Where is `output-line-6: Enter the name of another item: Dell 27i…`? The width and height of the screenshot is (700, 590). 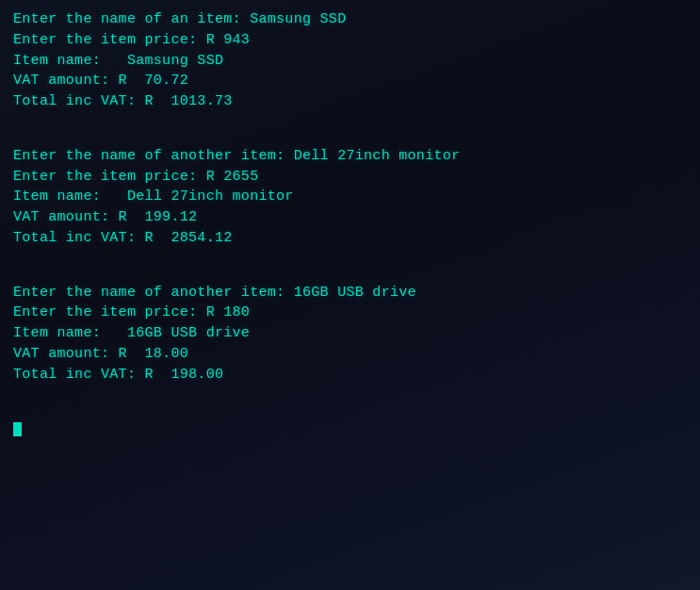 output-line-6: Enter the name of another item: Dell 27i… is located at coordinates (350, 156).